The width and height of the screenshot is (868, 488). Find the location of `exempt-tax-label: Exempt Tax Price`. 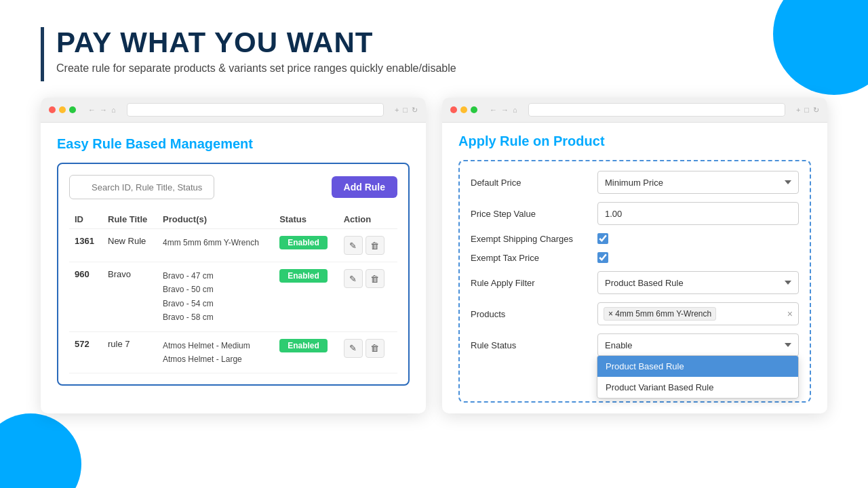

exempt-tax-label: Exempt Tax Price is located at coordinates (530, 258).